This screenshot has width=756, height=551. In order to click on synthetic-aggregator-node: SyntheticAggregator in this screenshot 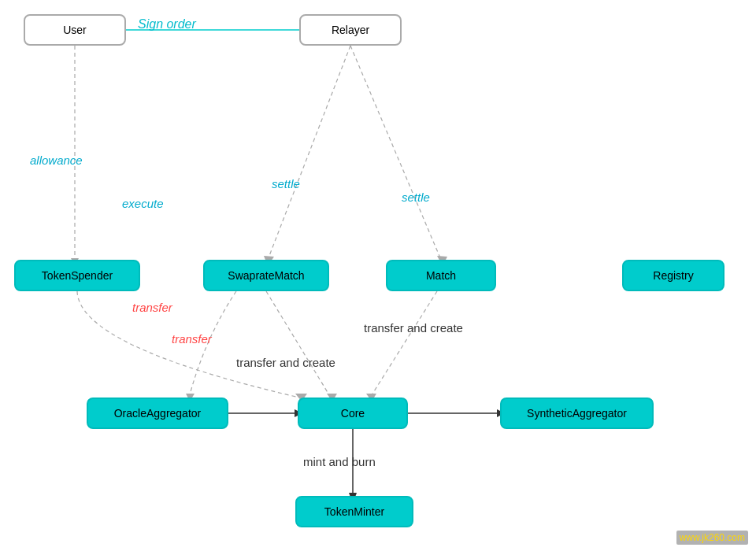, I will do `click(576, 413)`.